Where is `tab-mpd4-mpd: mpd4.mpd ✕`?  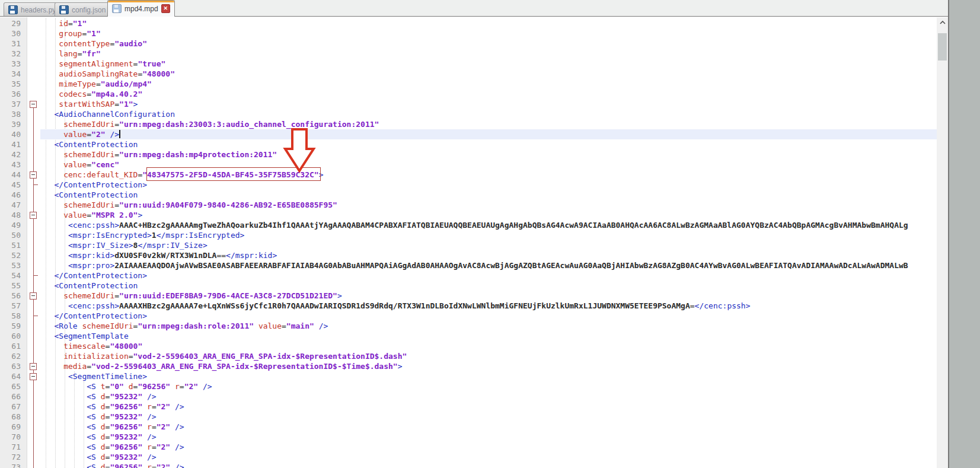
tab-mpd4-mpd: mpd4.mpd ✕ is located at coordinates (141, 8).